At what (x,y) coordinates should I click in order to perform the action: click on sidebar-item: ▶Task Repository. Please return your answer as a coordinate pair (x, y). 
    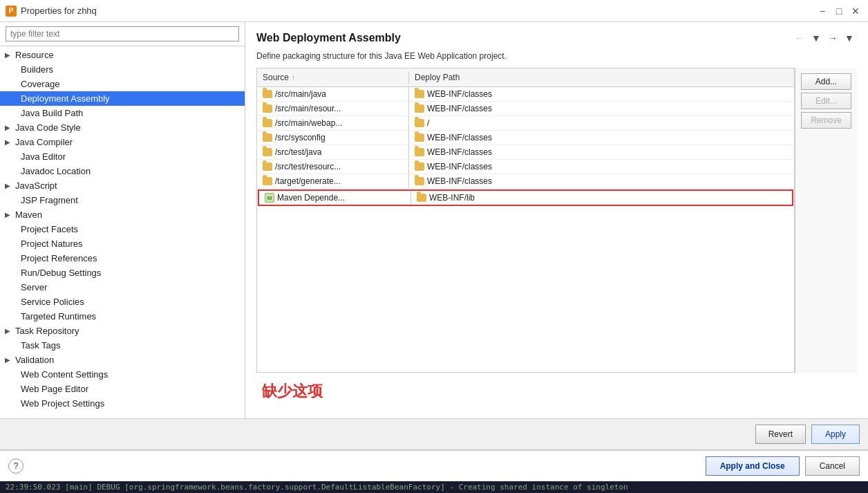
    Looking at the image, I should click on (122, 331).